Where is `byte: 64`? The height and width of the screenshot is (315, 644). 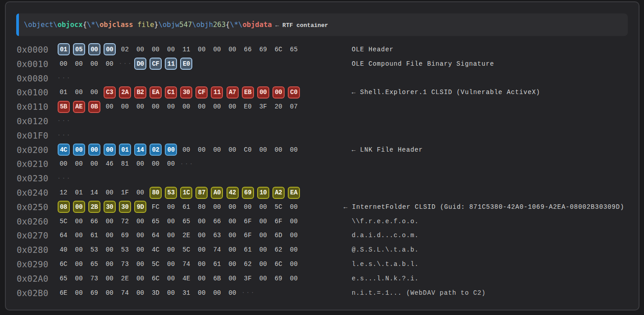
byte: 64 is located at coordinates (156, 235).